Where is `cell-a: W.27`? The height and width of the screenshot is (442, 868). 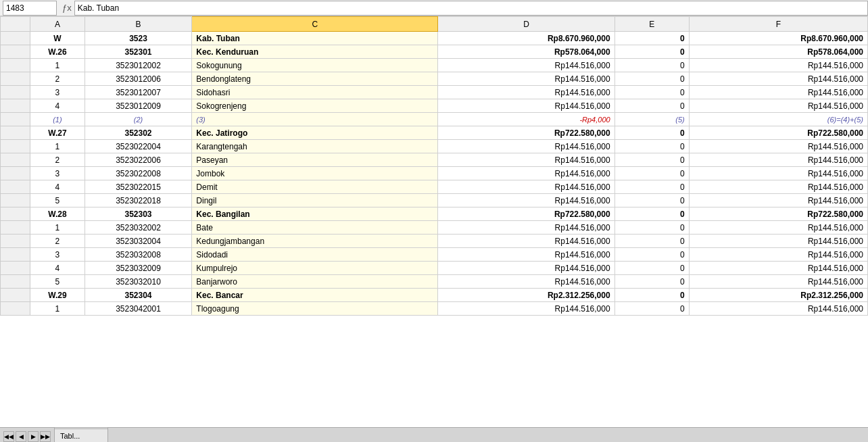 cell-a: W.27 is located at coordinates (58, 133).